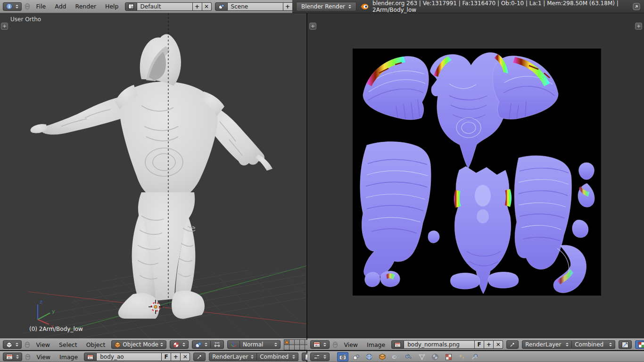 This screenshot has height=362, width=644. Describe the element at coordinates (112, 7) in the screenshot. I see `menu-help: Help` at that location.